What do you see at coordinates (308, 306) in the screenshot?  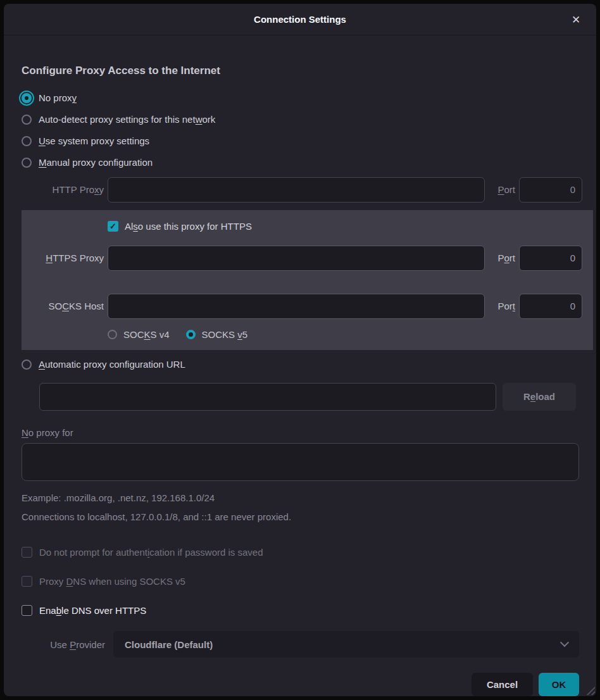 I see `socks-host-row: SOCKS Host Port` at bounding box center [308, 306].